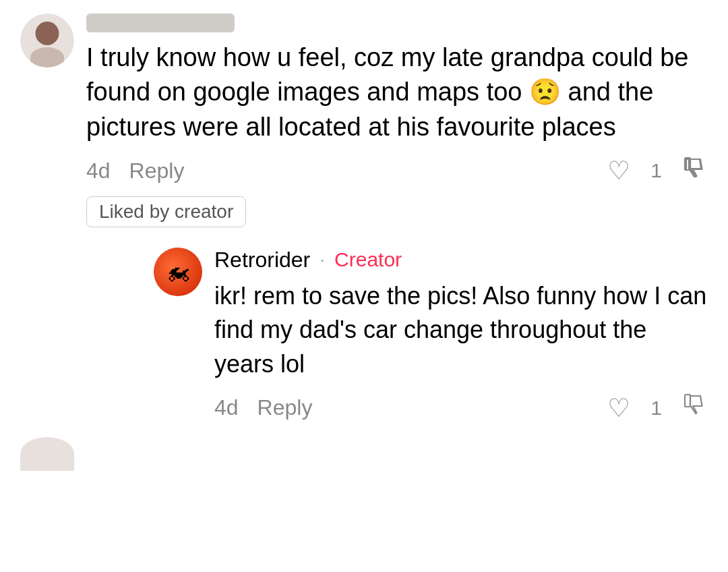 The width and height of the screenshot is (728, 572). What do you see at coordinates (619, 408) in the screenshot?
I see `reply-heart-icon: ♡` at bounding box center [619, 408].